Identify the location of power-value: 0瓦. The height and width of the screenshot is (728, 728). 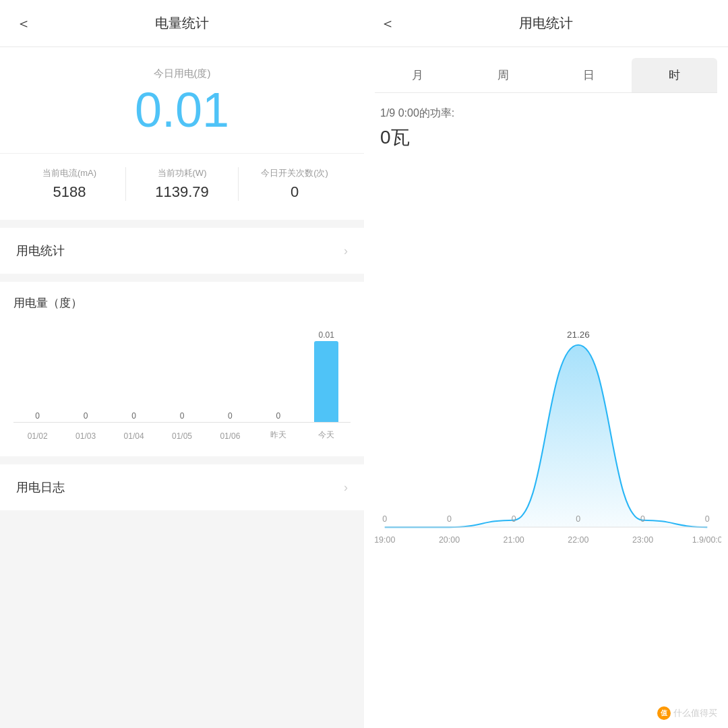
(546, 138).